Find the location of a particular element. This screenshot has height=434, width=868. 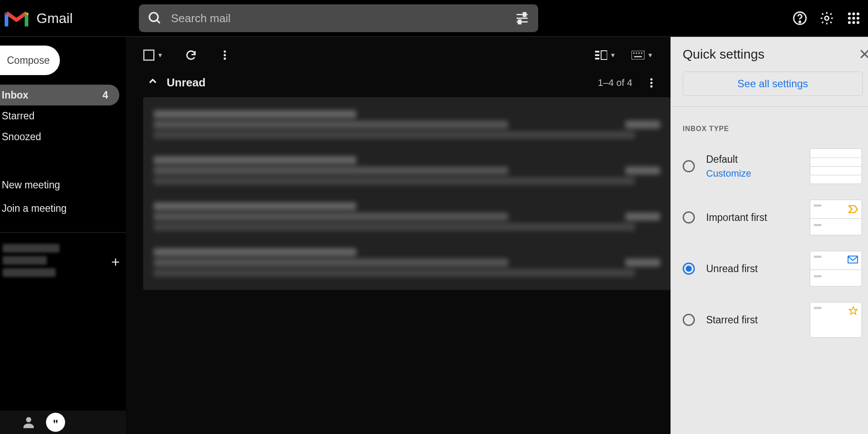

sidebar-item-label: Inbox is located at coordinates (15, 95).